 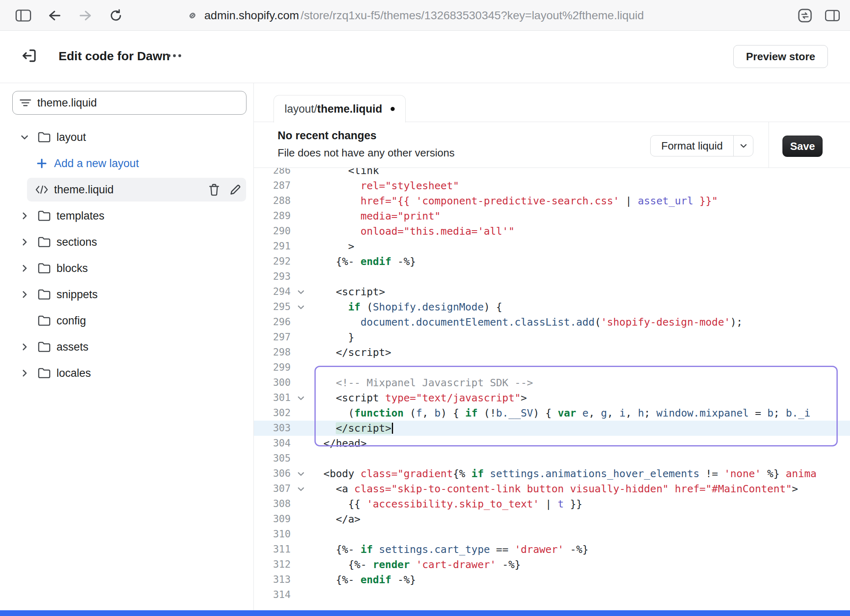 I want to click on code-line-308: 308 {{ 'accessibility.skip_to_text' | t …, so click(x=552, y=504).